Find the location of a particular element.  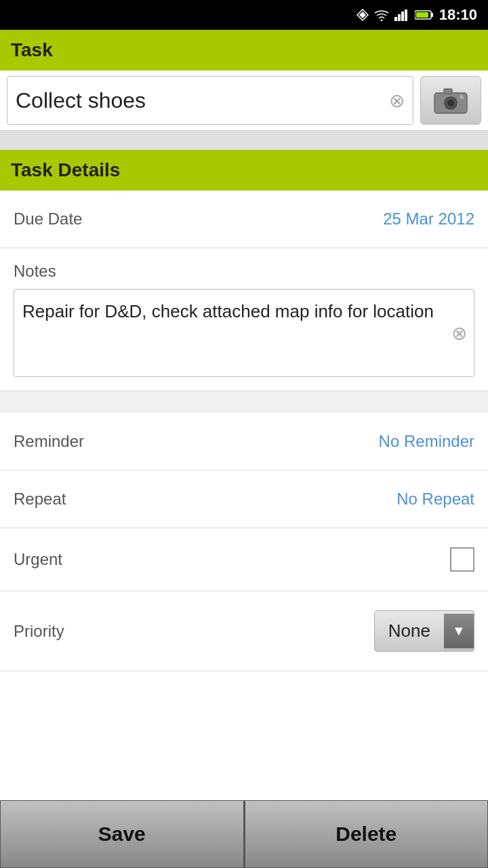

repeat-value: No Repeat is located at coordinates (435, 499).